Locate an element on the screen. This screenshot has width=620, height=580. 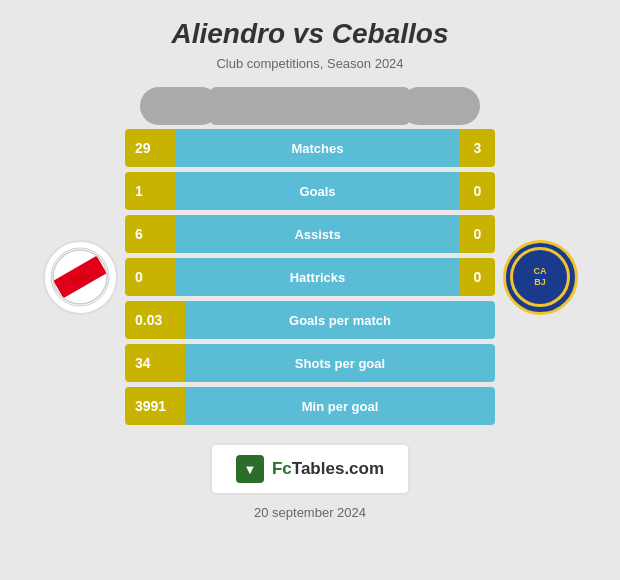
boca-inner-circle: CABJ is located at coordinates (540, 277).